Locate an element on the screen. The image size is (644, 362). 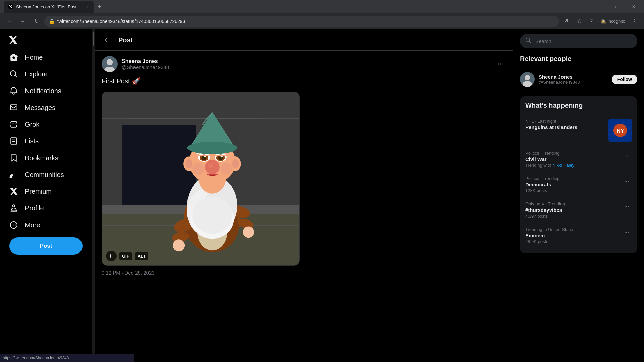
lock-icon: 🔒 is located at coordinates (52, 21).